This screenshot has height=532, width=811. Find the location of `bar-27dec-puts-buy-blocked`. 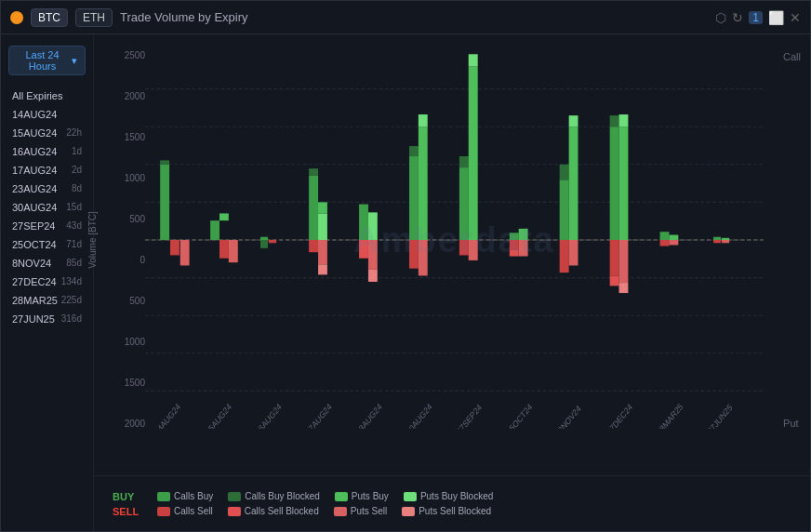

bar-27dec-puts-buy-blocked is located at coordinates (624, 121).